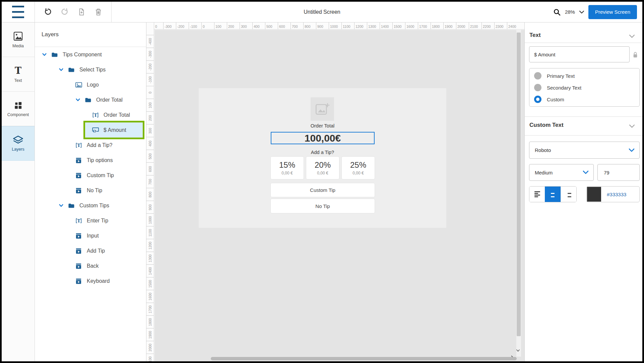  I want to click on ruler-label: 1100, so click(150, 232).